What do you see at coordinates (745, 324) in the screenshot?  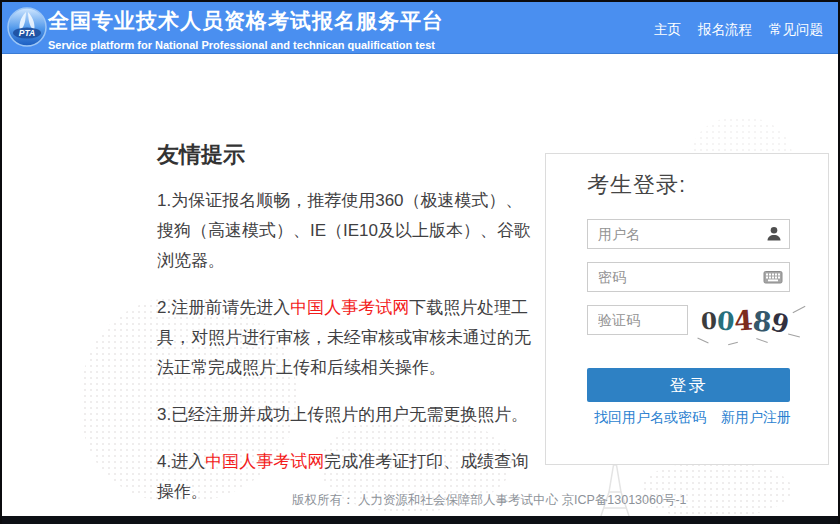 I see `captcha-digits: 00489` at bounding box center [745, 324].